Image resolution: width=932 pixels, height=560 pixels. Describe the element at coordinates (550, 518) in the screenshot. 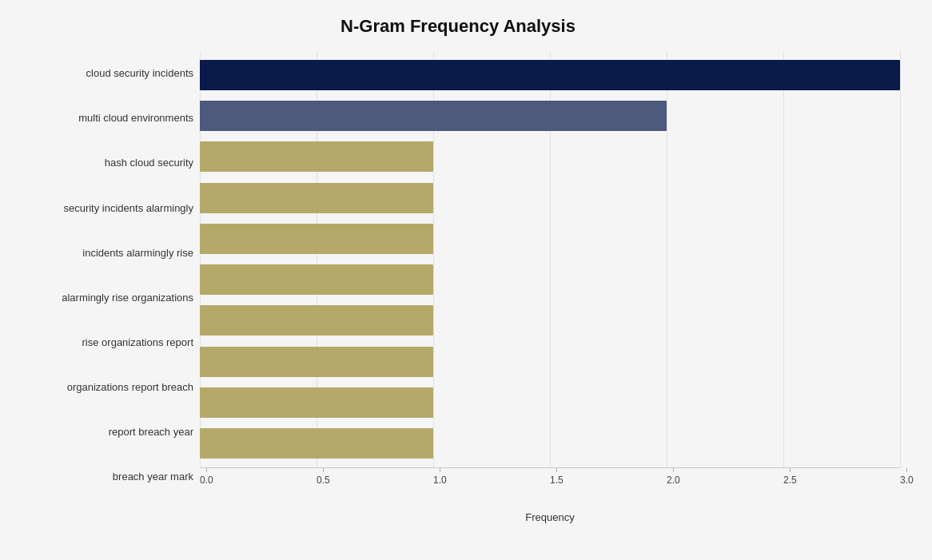

I see `x-axis-title: Frequency` at that location.